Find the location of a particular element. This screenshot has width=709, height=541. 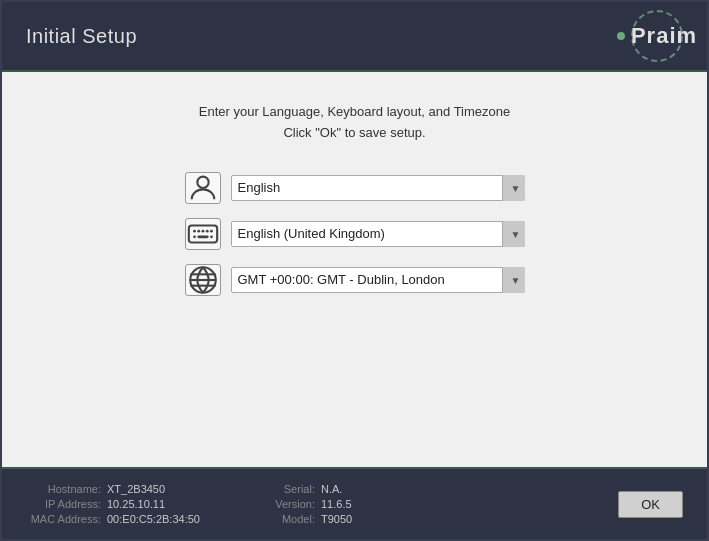

serial-label: Serial: is located at coordinates (278, 489).